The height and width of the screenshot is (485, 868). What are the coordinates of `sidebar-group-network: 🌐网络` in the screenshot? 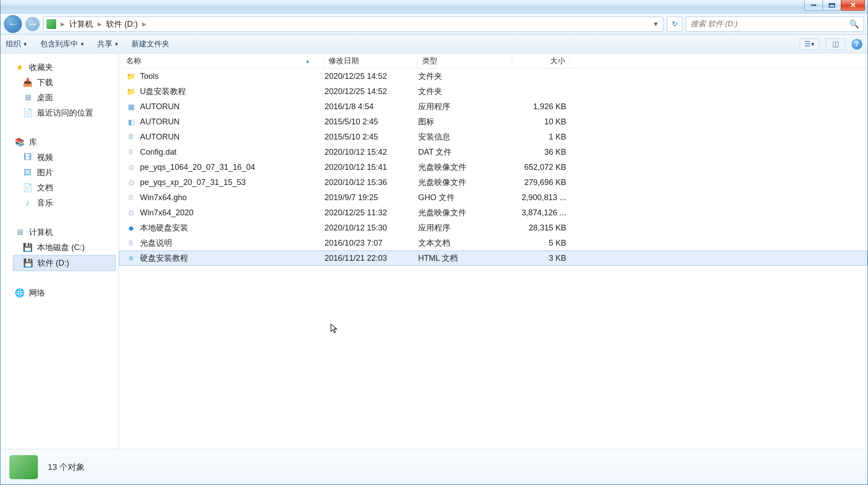 It's located at (64, 293).